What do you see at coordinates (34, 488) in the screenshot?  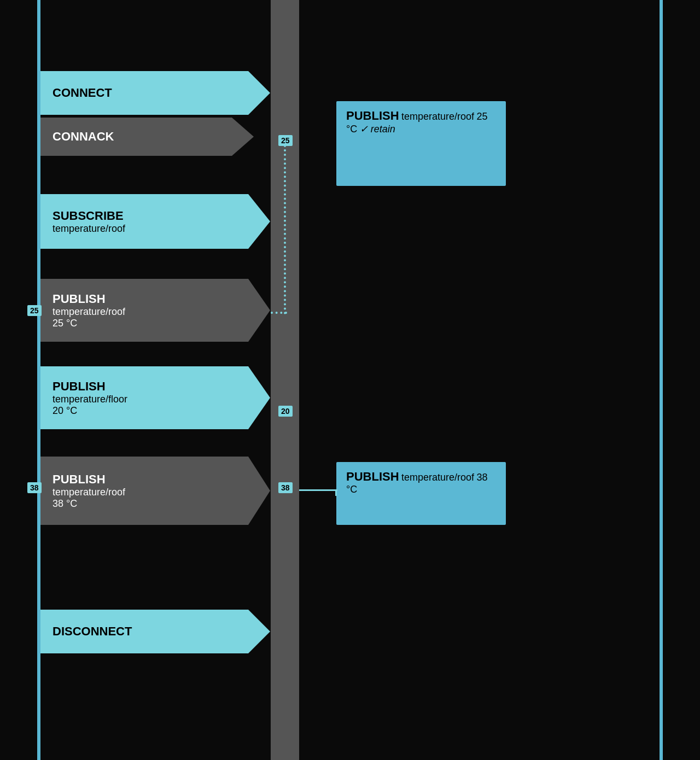 I see `badge-left-38: 38` at bounding box center [34, 488].